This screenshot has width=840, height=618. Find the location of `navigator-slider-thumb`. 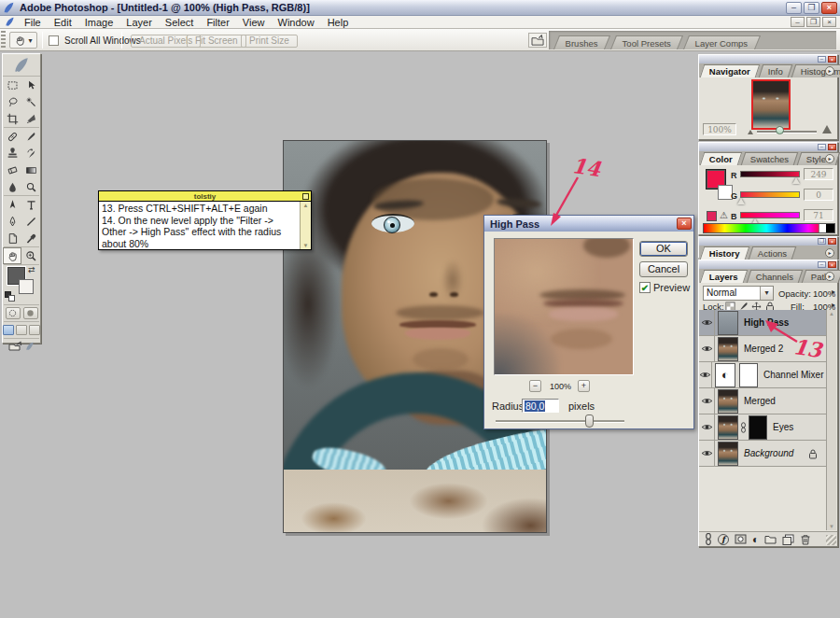

navigator-slider-thumb is located at coordinates (780, 131).